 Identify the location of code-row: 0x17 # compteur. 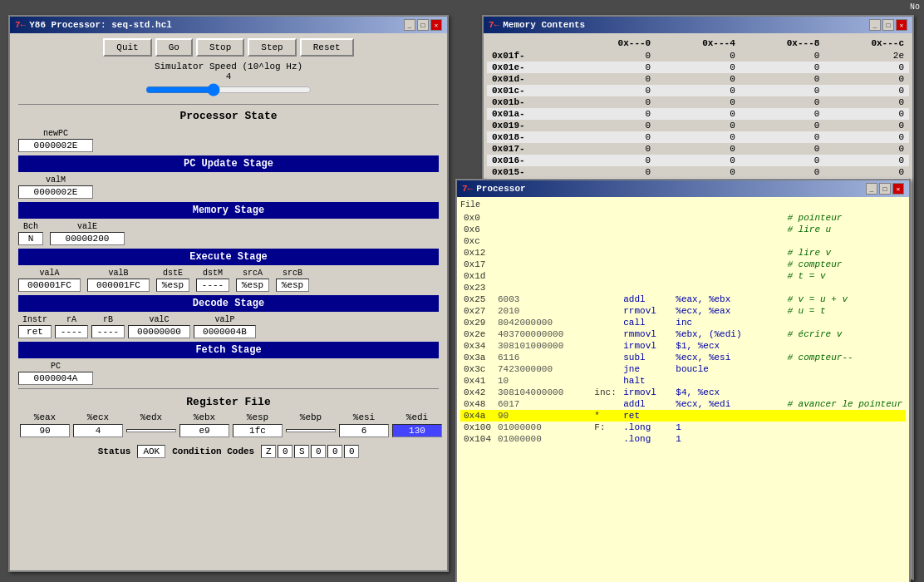
(683, 264).